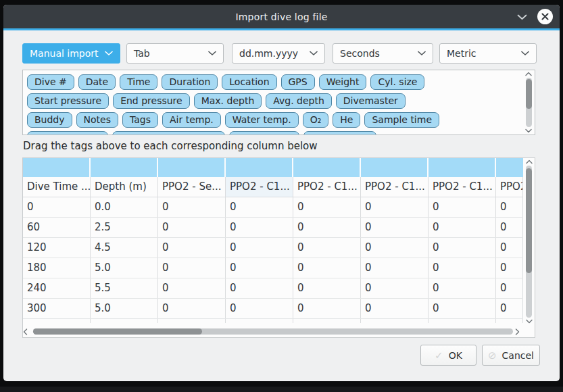 Image resolution: width=563 pixels, height=392 pixels. What do you see at coordinates (511, 356) in the screenshot?
I see `cancel-button: ⊘ Cancel` at bounding box center [511, 356].